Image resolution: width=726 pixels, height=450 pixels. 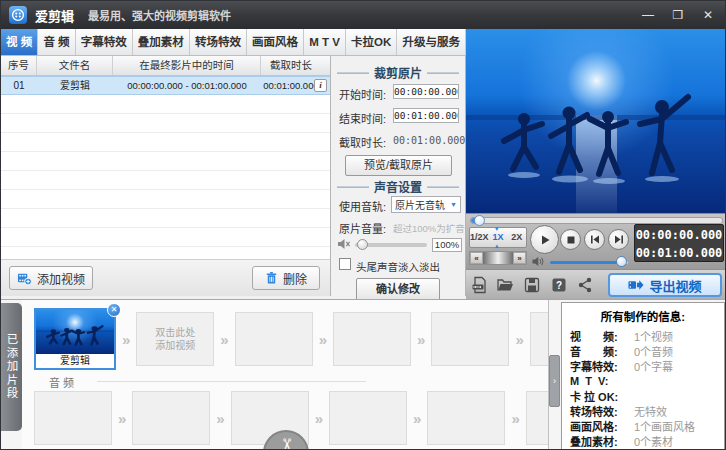 I want to click on video-preview, so click(x=596, y=121).